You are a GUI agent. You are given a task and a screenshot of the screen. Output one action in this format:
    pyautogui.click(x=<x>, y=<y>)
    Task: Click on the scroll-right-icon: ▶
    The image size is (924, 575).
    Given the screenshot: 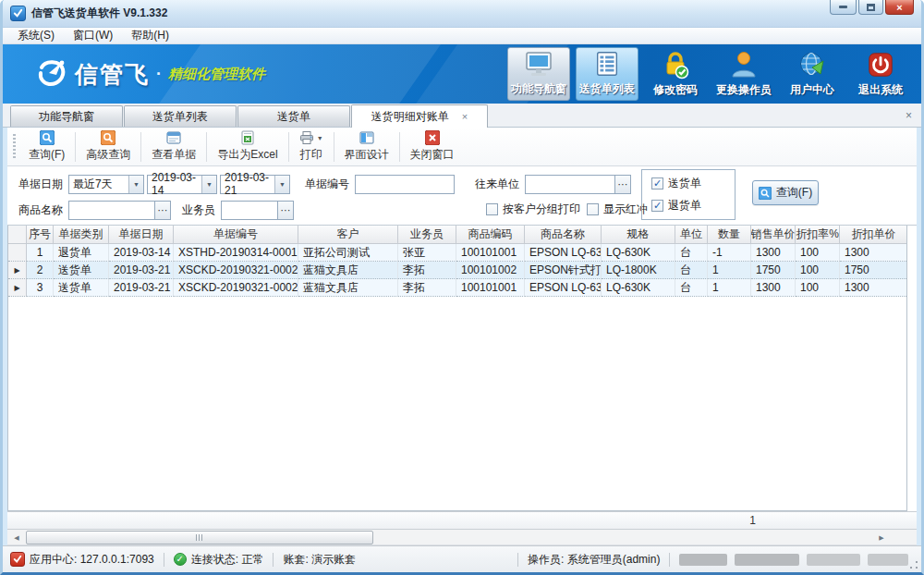 What is the action you would take?
    pyautogui.click(x=881, y=538)
    